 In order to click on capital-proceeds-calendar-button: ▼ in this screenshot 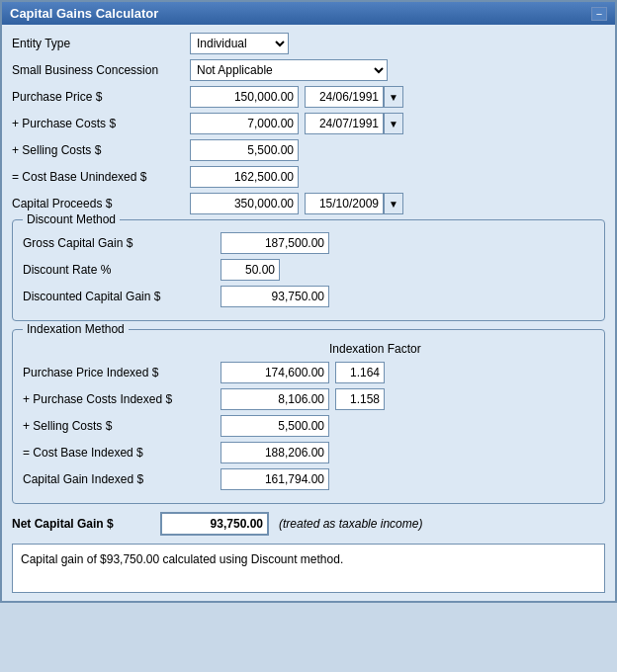, I will do `click(394, 204)`.